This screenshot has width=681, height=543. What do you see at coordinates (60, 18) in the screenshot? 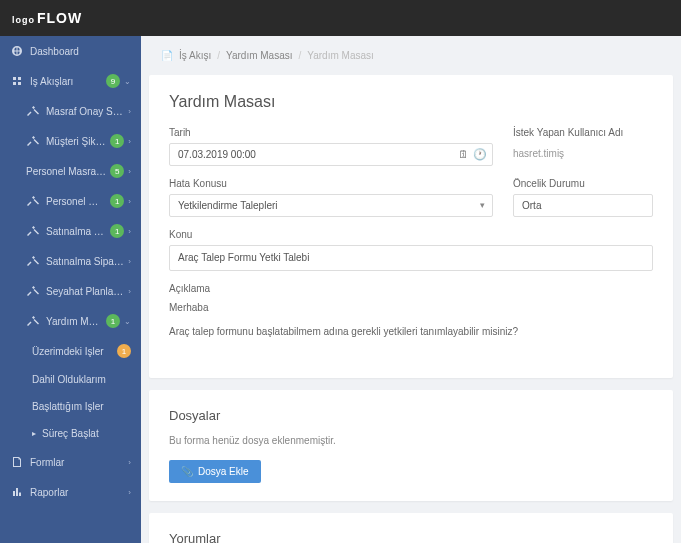
I see `logo-name: FLOW` at bounding box center [60, 18].